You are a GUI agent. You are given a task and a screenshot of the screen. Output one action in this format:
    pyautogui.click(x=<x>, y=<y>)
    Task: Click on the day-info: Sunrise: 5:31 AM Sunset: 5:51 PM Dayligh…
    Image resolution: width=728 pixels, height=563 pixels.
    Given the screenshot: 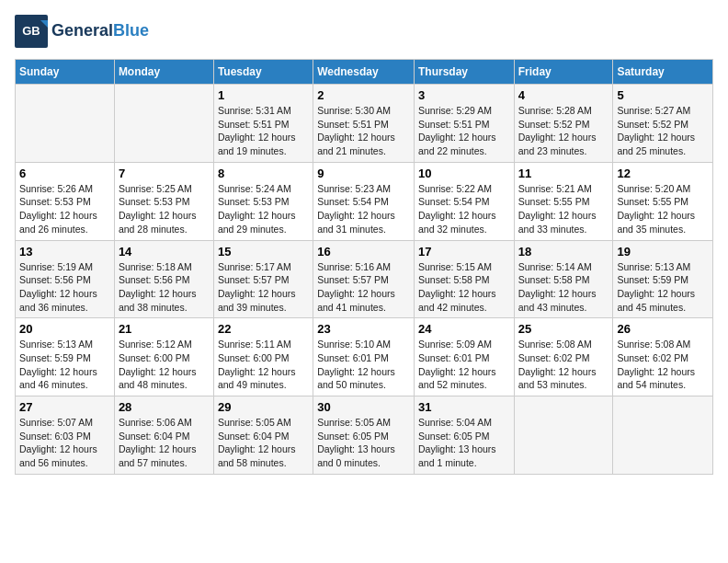 What is the action you would take?
    pyautogui.click(x=263, y=131)
    